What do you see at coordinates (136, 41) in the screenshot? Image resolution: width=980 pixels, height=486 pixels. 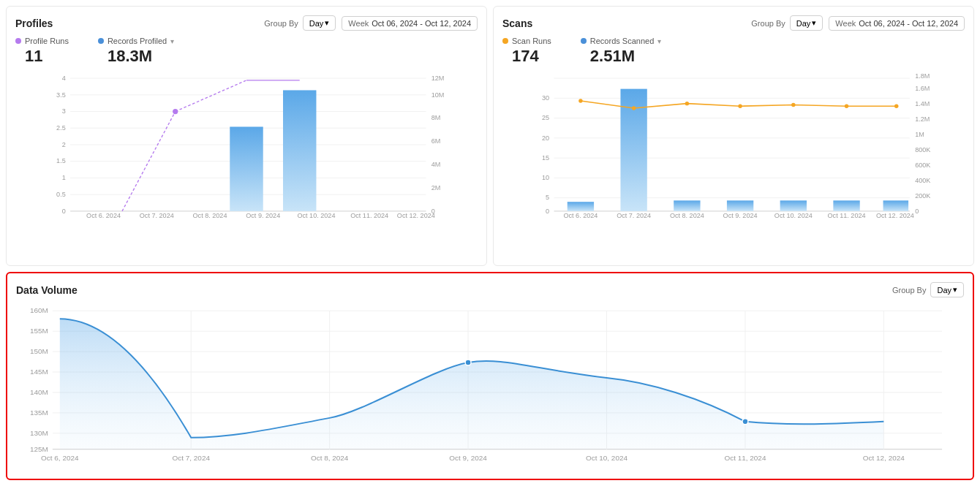 I see `records-profiled-label: Records Profiled ▾` at bounding box center [136, 41].